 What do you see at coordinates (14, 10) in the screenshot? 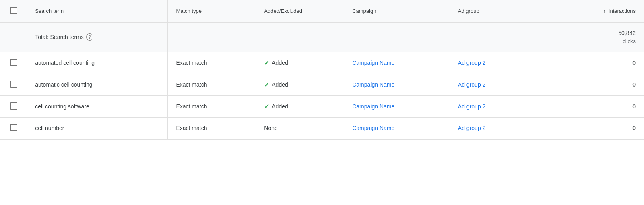
I see `select-all-checkbox` at bounding box center [14, 10].